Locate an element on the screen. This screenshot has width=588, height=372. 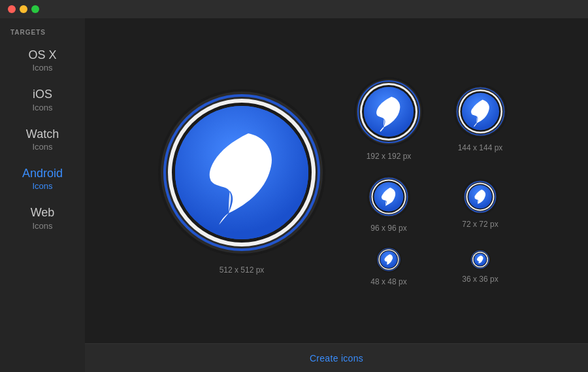
icon-item-72: 72 x 72 px is located at coordinates (480, 203).